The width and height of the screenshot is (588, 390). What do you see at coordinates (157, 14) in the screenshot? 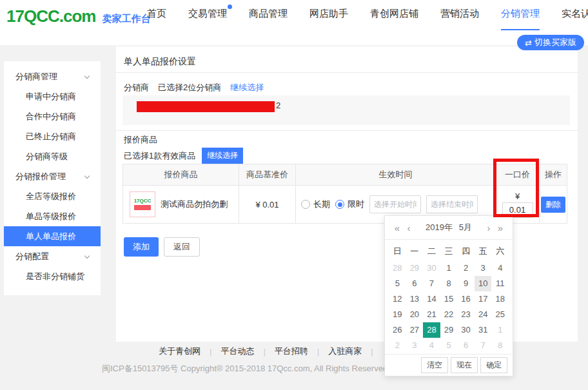
I see `nav-item-home: 首页` at bounding box center [157, 14].